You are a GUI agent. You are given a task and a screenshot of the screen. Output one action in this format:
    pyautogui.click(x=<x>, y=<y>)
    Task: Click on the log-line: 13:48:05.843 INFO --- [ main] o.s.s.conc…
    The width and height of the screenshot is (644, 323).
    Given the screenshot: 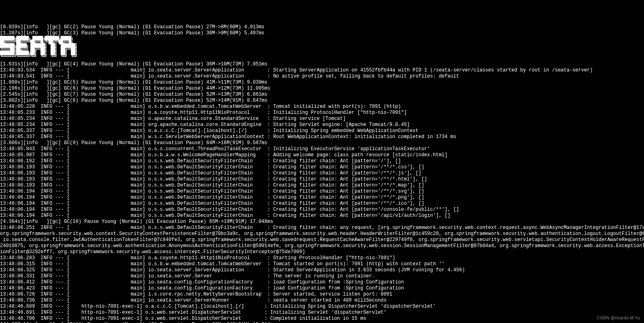 What is the action you would take?
    pyautogui.click(x=322, y=149)
    